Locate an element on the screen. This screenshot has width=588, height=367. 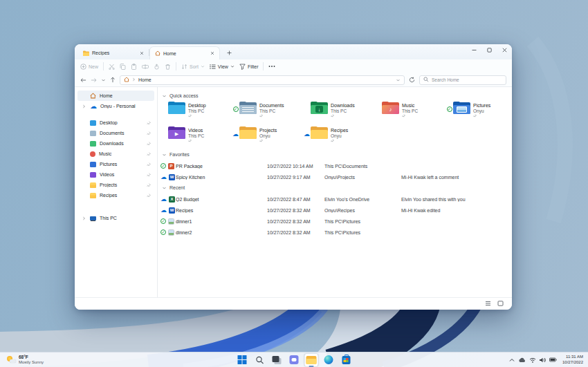
favorites-list: ✓P PR Package 10/27/2022 10:14 AM This P… is located at coordinates (334, 171).